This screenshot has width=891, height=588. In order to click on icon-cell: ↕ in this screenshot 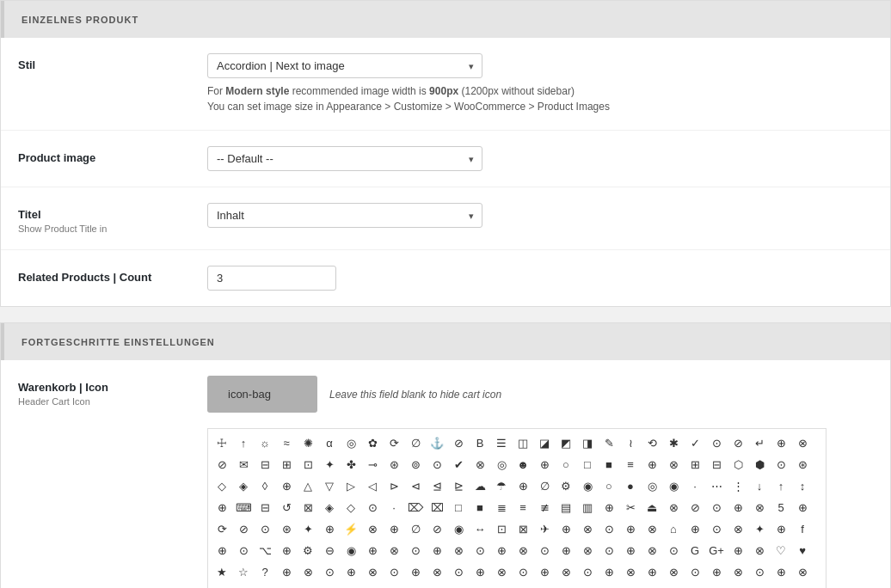, I will do `click(802, 486)`.